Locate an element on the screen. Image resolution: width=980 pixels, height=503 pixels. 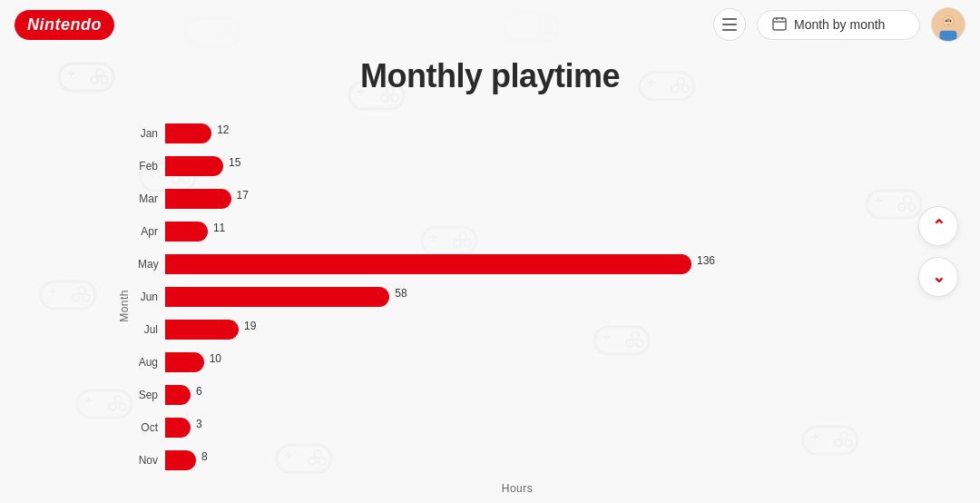
bar: 17 is located at coordinates (198, 199).